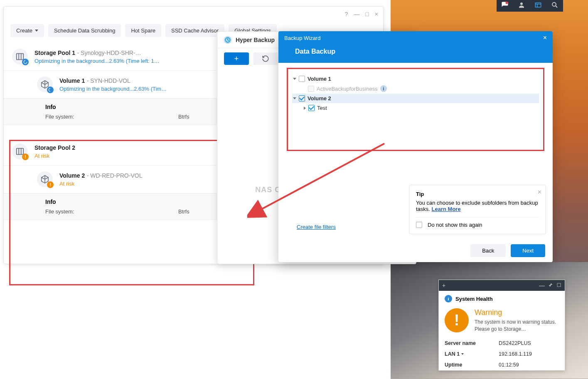  Describe the element at coordinates (255, 40) in the screenshot. I see `hyper-backup-title: Hyper Backup` at that location.